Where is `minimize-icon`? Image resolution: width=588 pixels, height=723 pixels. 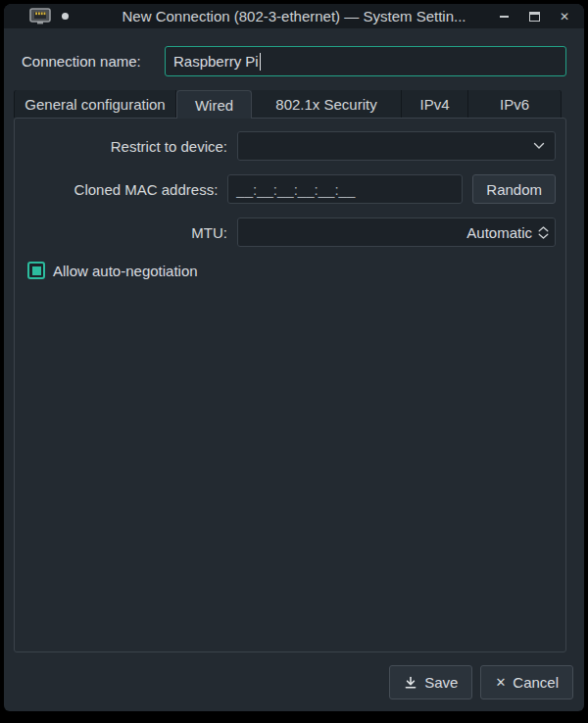 minimize-icon is located at coordinates (504, 17).